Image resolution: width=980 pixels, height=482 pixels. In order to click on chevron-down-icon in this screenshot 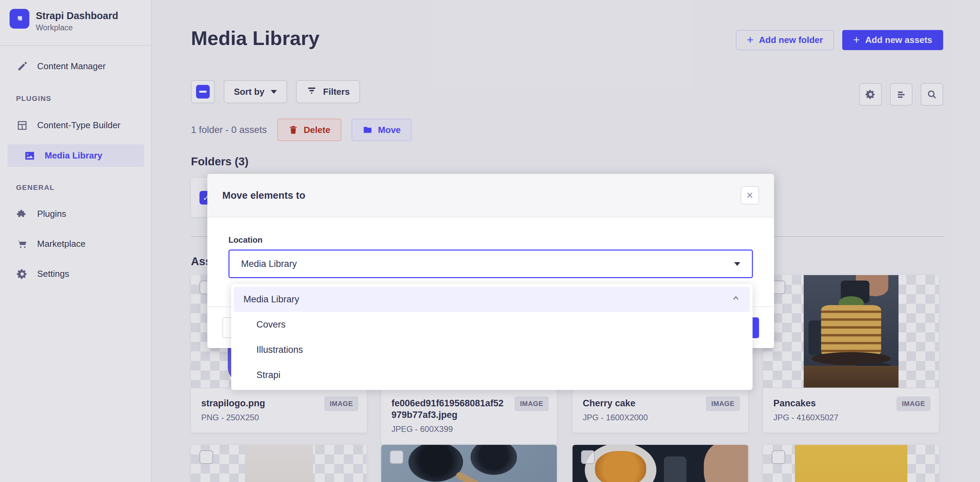, I will do `click(737, 264)`.